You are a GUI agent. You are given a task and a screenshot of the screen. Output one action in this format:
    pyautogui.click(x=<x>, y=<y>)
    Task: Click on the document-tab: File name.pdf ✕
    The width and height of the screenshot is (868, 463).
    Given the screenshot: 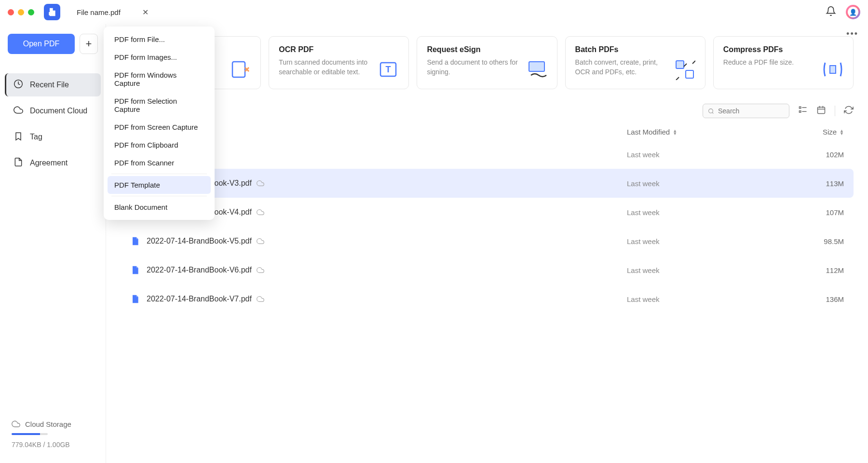 What is the action you would take?
    pyautogui.click(x=113, y=13)
    